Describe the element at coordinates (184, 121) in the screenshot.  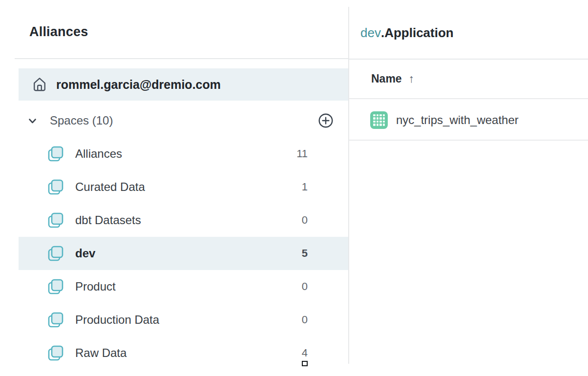
I see `spaces-section-header: Spaces (10)` at that location.